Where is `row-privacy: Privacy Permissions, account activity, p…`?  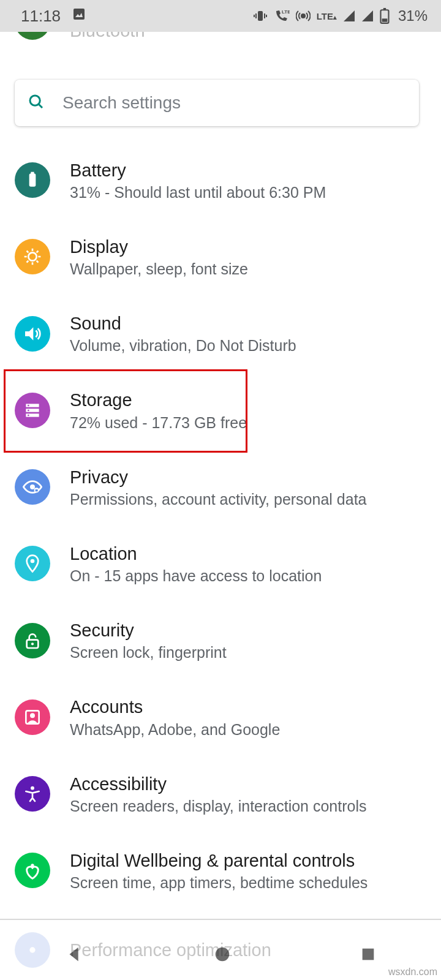 row-privacy: Privacy Permissions, account activity, p… is located at coordinates (221, 488).